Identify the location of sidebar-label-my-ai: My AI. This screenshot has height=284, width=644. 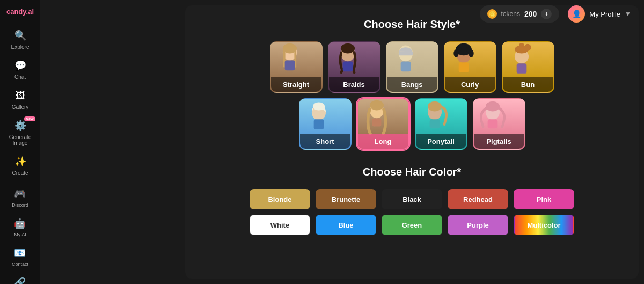
(20, 235).